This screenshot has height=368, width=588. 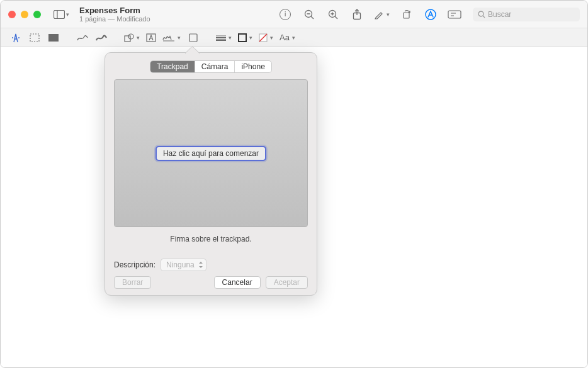 What do you see at coordinates (16, 38) in the screenshot?
I see `text-selection-tool` at bounding box center [16, 38].